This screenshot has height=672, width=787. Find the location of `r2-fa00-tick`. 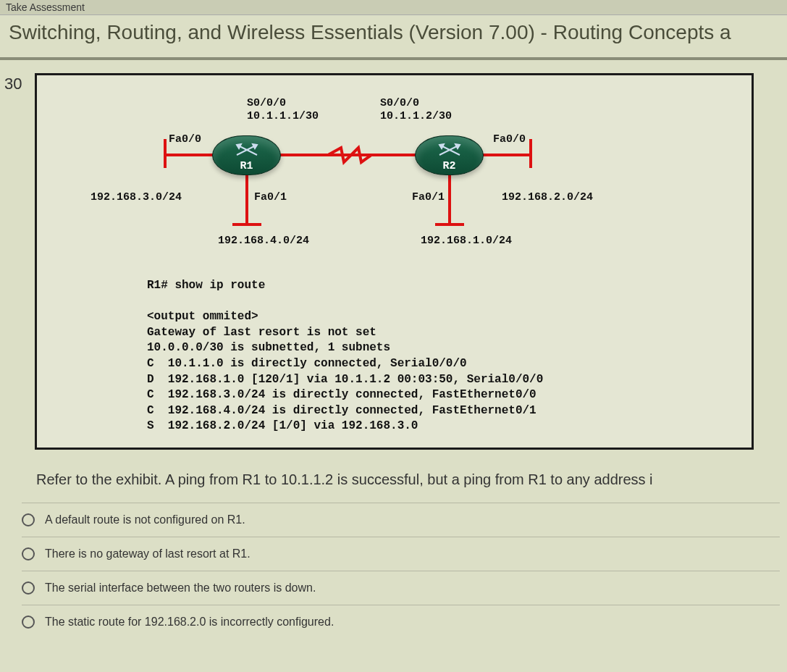

r2-fa00-tick is located at coordinates (531, 154).